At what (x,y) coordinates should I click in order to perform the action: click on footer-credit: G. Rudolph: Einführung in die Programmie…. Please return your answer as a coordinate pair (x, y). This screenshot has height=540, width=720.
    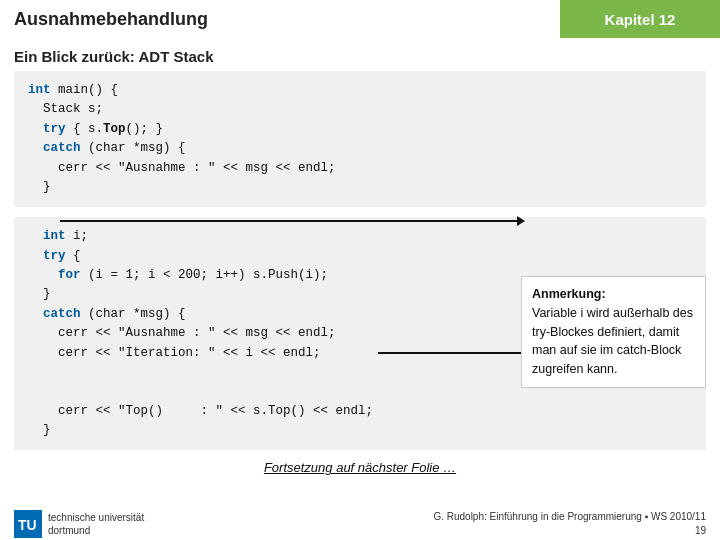
    Looking at the image, I should click on (570, 524).